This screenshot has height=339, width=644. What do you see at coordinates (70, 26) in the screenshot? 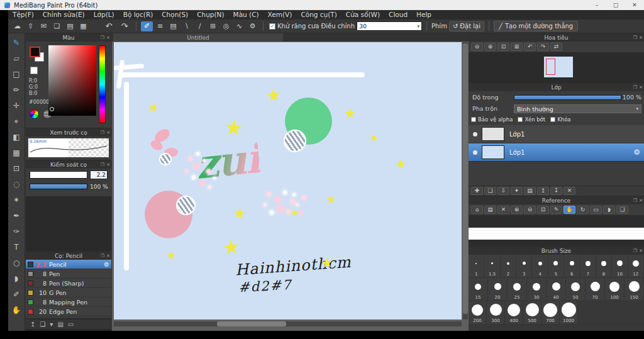
I see `document-icon: ▤` at bounding box center [70, 26].